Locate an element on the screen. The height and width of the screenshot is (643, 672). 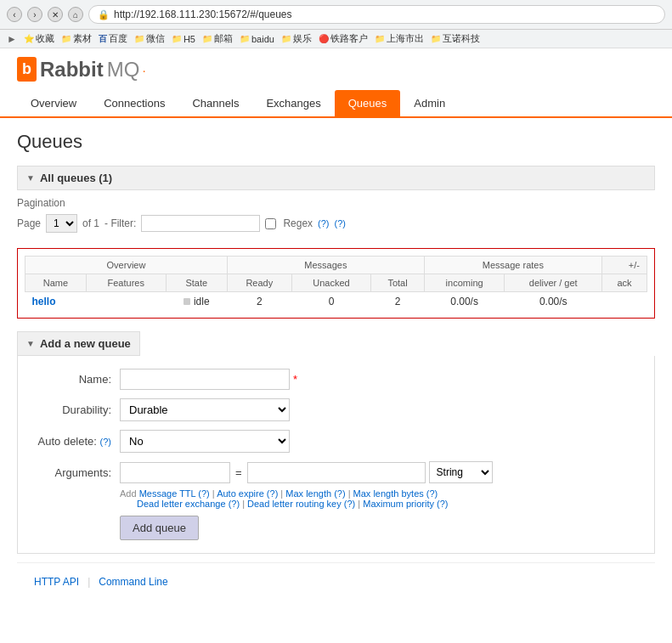
bookmark-收藏: ⭐收藏 is located at coordinates (39, 39).